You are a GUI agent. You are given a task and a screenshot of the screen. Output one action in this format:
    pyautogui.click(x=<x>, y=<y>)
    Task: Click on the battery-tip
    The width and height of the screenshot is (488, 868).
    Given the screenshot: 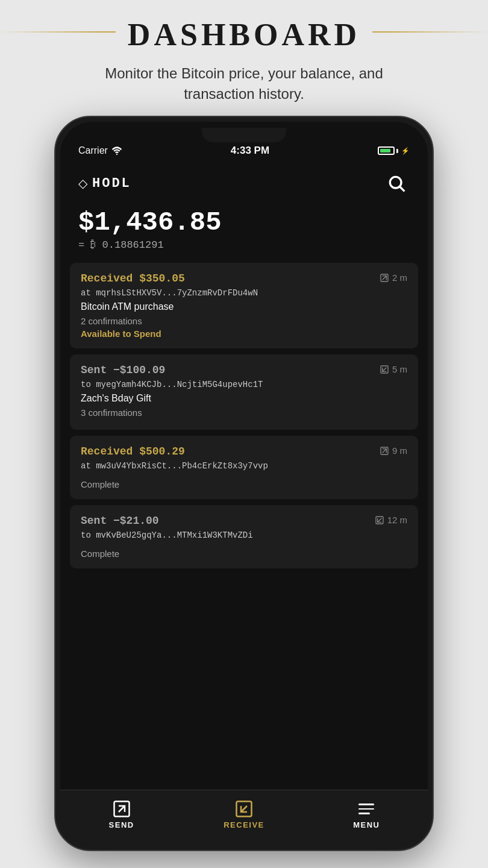 What is the action you would take?
    pyautogui.click(x=398, y=151)
    